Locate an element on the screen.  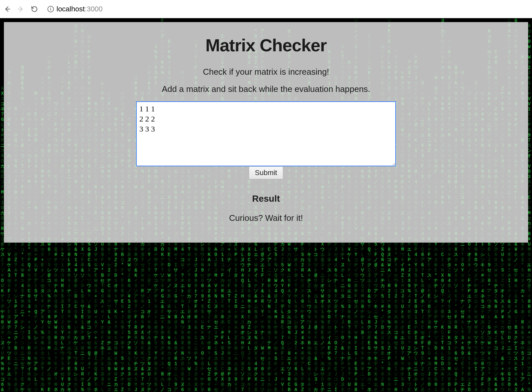
url-text: localhost:3000 is located at coordinates (80, 9).